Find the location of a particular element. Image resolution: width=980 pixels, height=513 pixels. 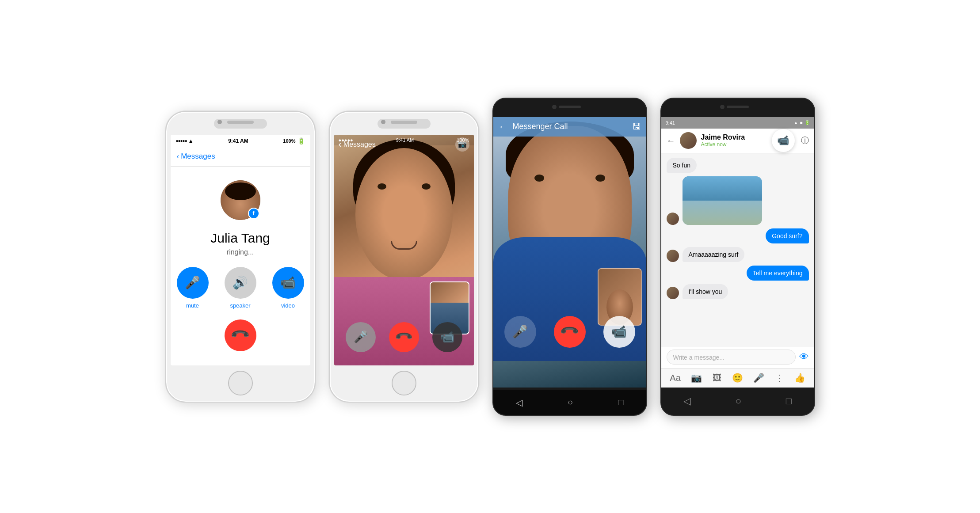

bubble-tell-me: Tell me everything is located at coordinates (778, 273).